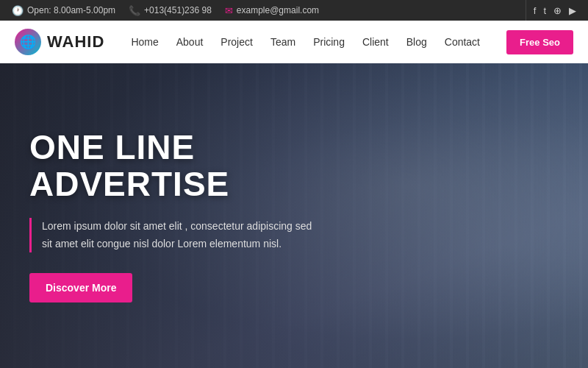 The image size is (588, 368). Describe the element at coordinates (462, 42) in the screenshot. I see `nav-item-contact: Contact` at that location.